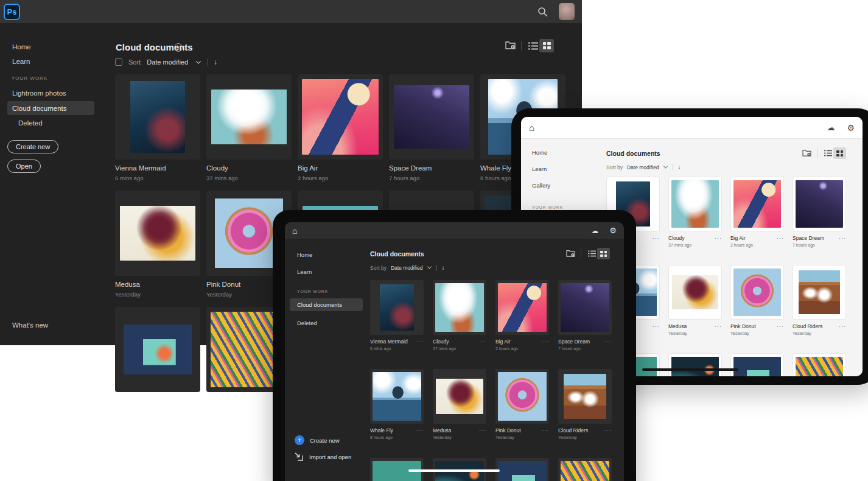  I want to click on import-and-open-button: Import and open, so click(323, 457).